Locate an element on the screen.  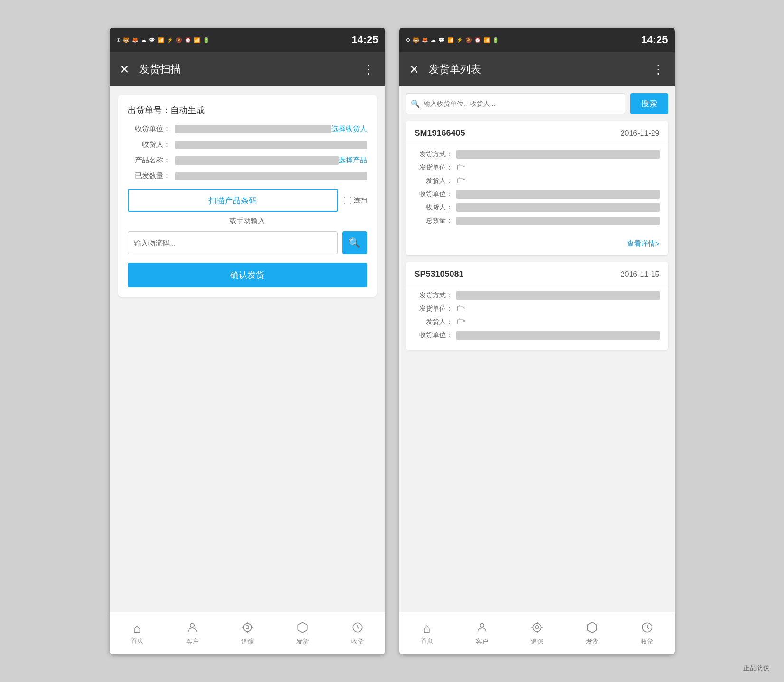
customer-icon-left is located at coordinates (192, 628).